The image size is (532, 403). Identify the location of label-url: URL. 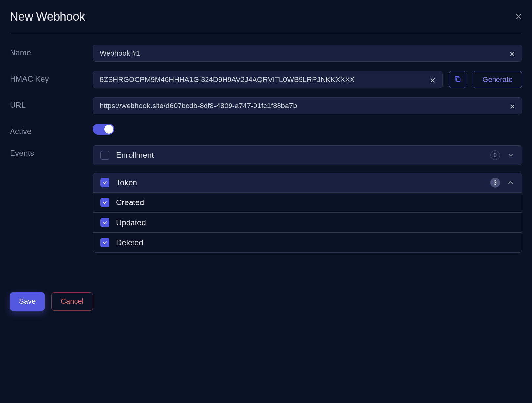
(51, 104).